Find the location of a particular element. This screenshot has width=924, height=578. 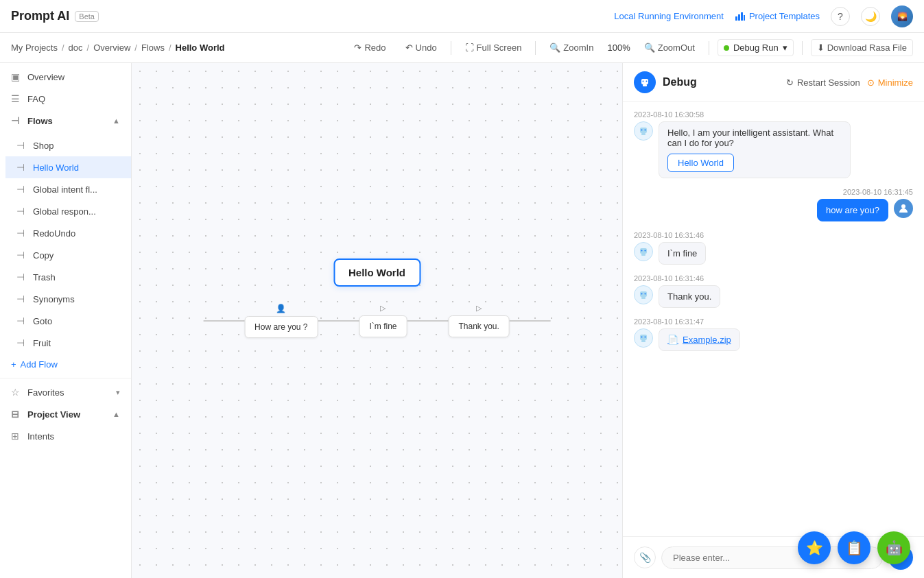

sidebar-item-overview: ▣ Overview is located at coordinates (66, 77).